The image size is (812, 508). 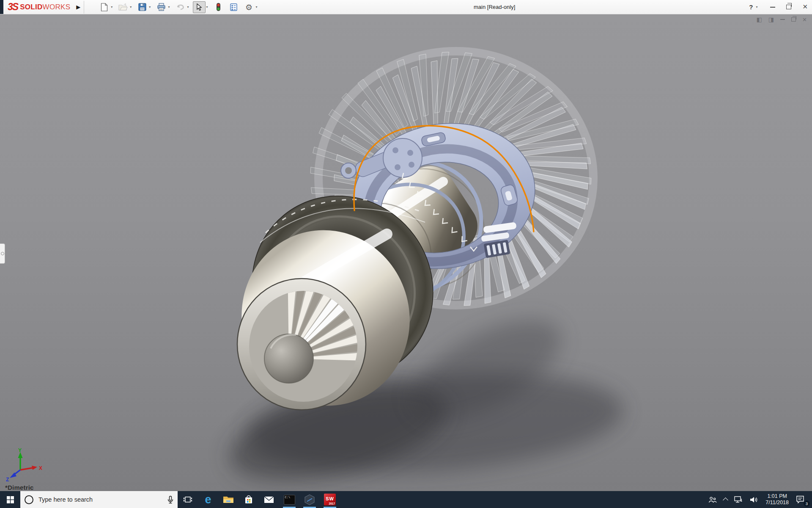 What do you see at coordinates (757, 7) in the screenshot?
I see `help-dropdown-caret: ▾` at bounding box center [757, 7].